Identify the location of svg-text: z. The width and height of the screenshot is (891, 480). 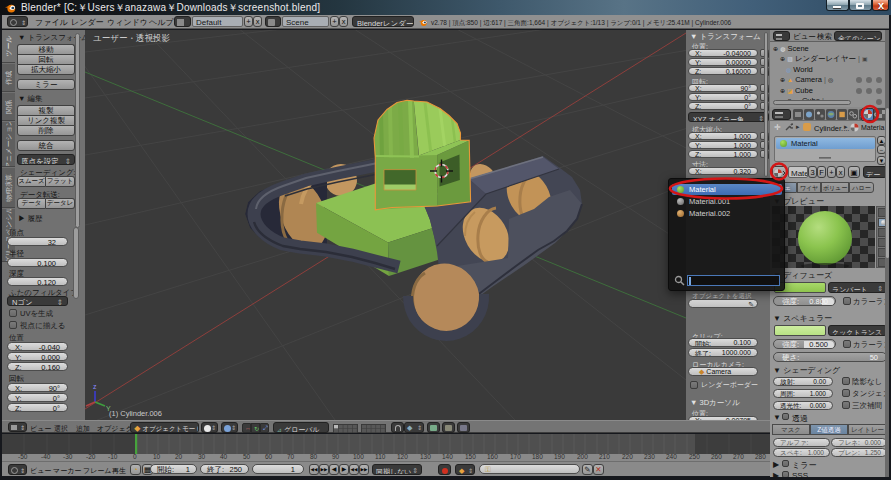
(95, 386).